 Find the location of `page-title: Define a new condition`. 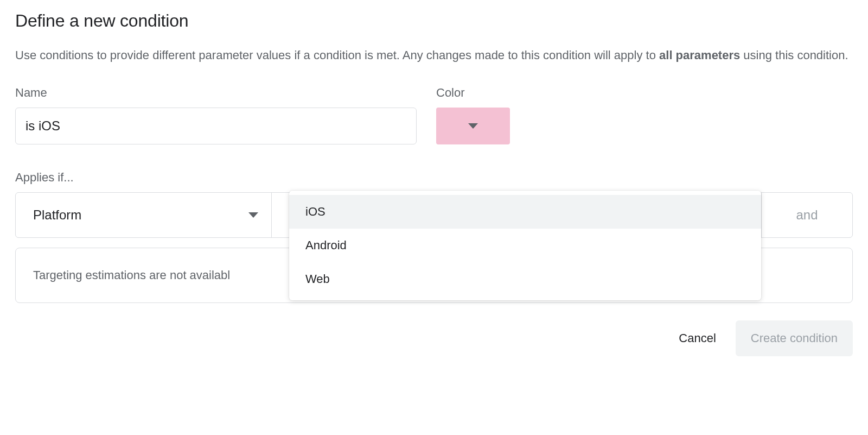

page-title: Define a new condition is located at coordinates (434, 21).